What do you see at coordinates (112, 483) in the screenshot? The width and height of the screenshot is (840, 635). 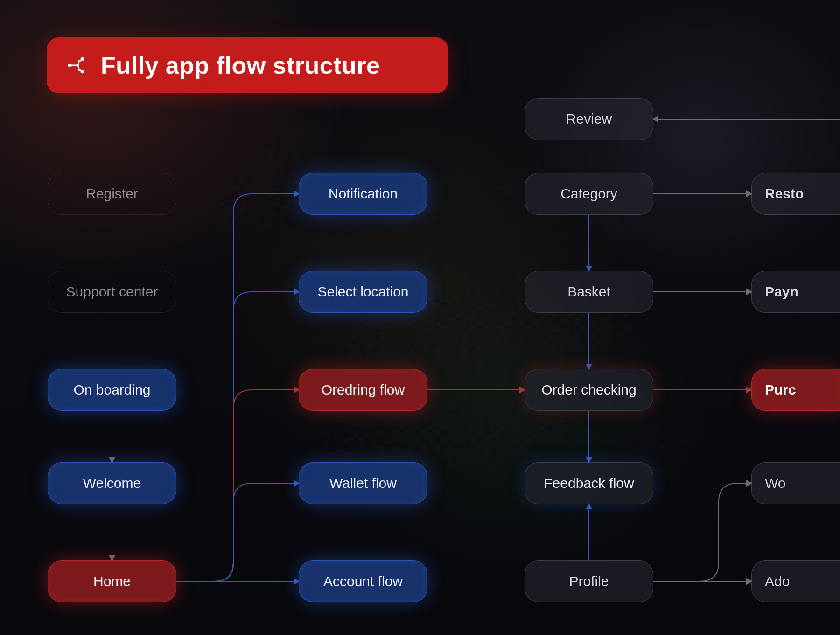 I see `node-welcome: Welcome` at bounding box center [112, 483].